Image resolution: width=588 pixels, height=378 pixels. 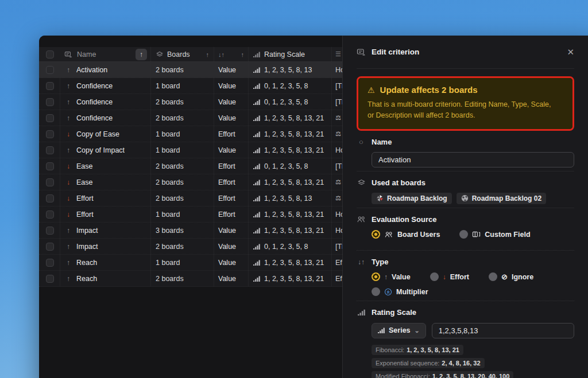 I want to click on sort-both-icon: ↓↑, so click(x=222, y=54).